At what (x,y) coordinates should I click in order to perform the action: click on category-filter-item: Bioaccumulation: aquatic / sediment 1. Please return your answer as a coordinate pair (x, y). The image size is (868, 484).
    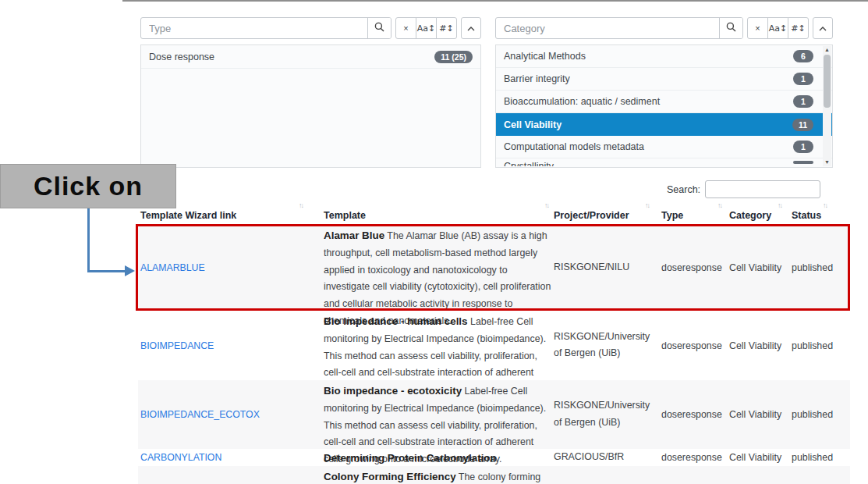
    Looking at the image, I should click on (664, 101).